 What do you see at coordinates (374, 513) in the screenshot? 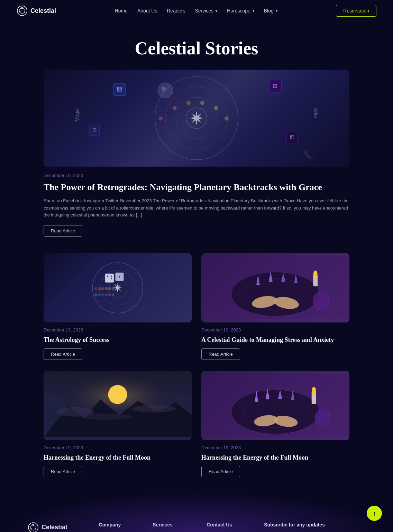
I see `back-to-top-button: ↑` at bounding box center [374, 513].